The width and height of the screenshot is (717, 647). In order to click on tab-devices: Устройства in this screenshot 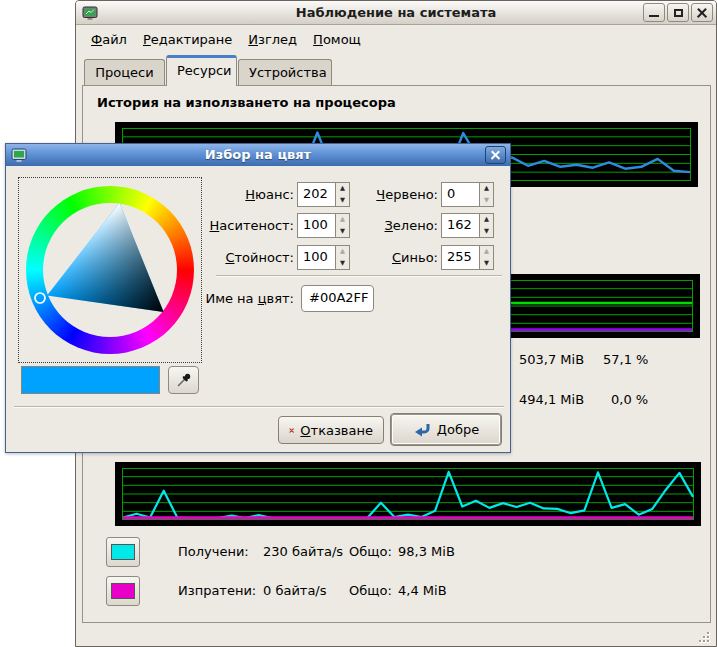, I will do `click(285, 72)`.